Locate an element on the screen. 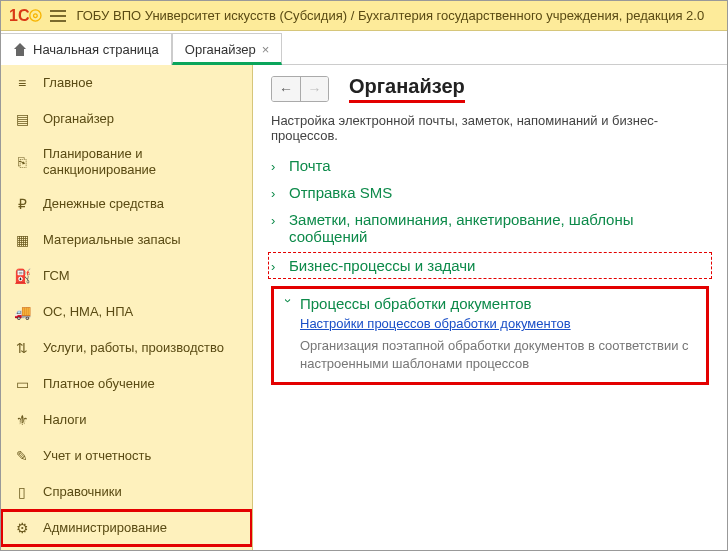 Image resolution: width=728 pixels, height=551 pixels. fuel-icon: ⛽ is located at coordinates (22, 276).